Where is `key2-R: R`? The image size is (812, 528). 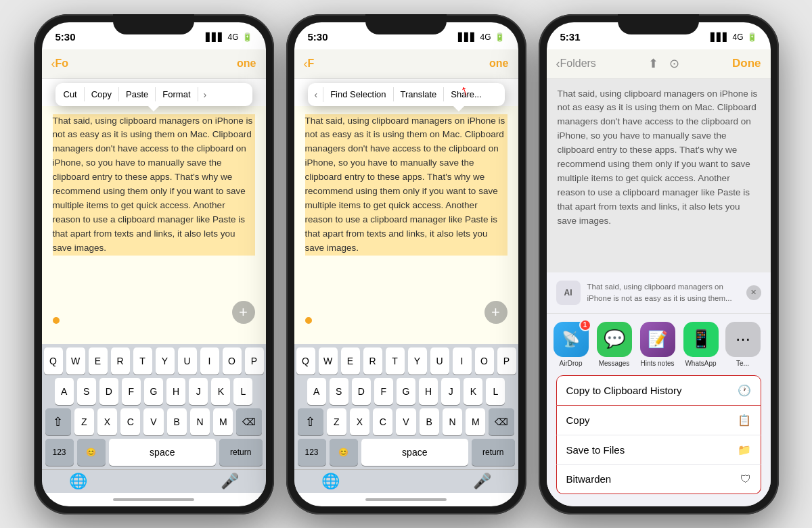 key2-R: R is located at coordinates (373, 361).